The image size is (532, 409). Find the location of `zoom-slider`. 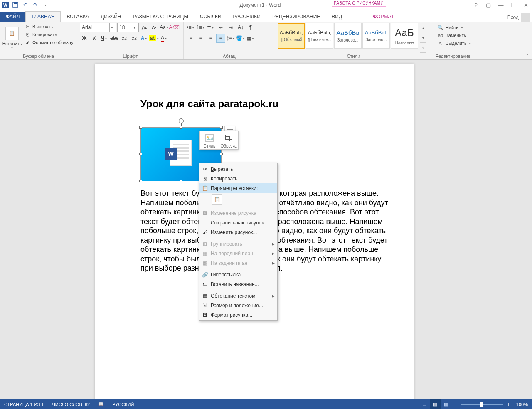

zoom-slider is located at coordinates (482, 404).